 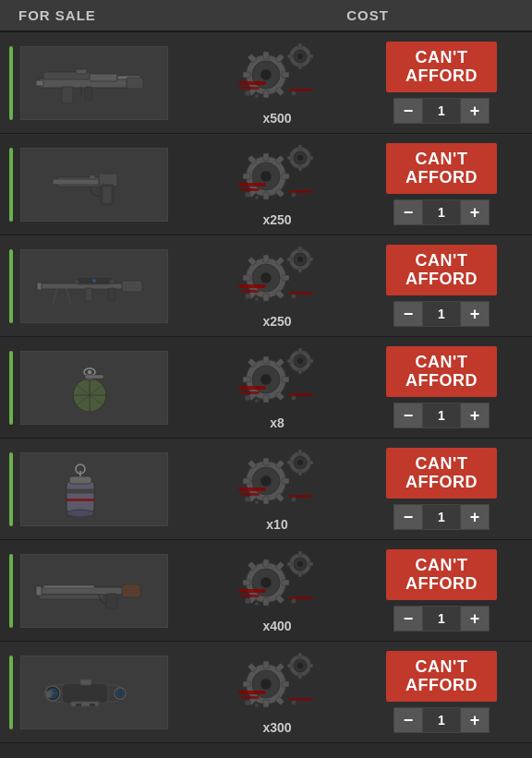 I want to click on quantity-row: − 1 +, so click(x=441, y=720).